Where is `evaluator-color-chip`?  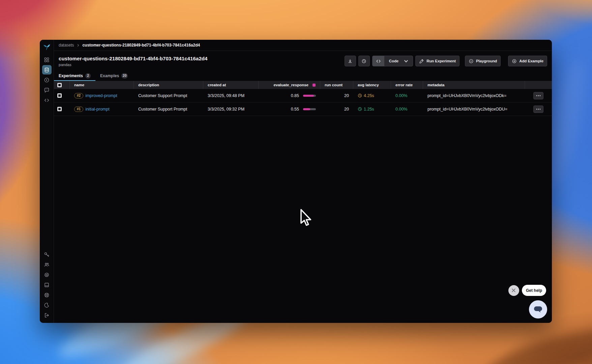
evaluator-color-chip is located at coordinates (314, 85).